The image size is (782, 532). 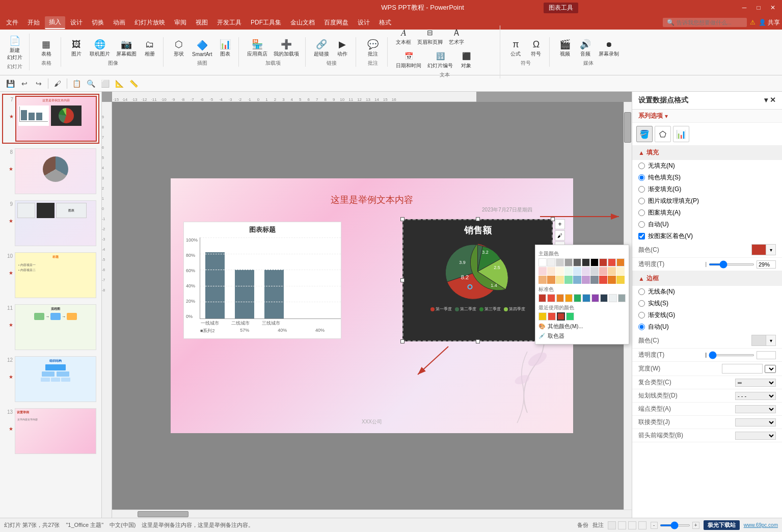 What do you see at coordinates (766, 264) in the screenshot?
I see `fill-transparency-input` at bounding box center [766, 264].